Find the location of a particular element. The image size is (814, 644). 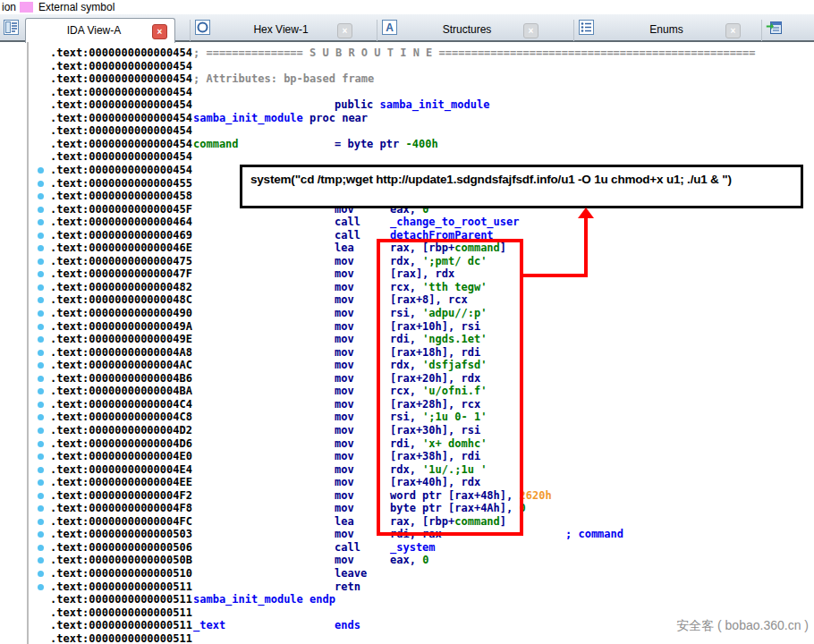

asm-cmt: ; command is located at coordinates (594, 534).